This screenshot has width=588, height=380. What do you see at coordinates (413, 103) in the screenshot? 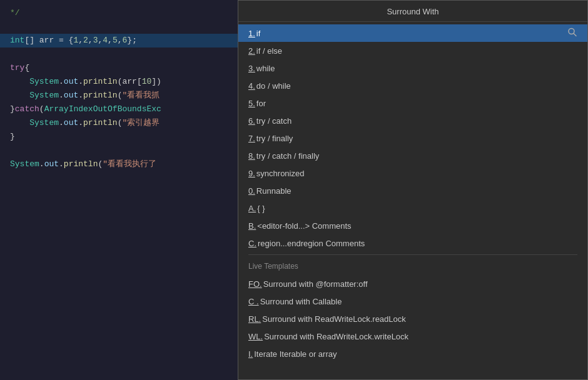
I see `surround-item-for: 5. for` at bounding box center [413, 103].